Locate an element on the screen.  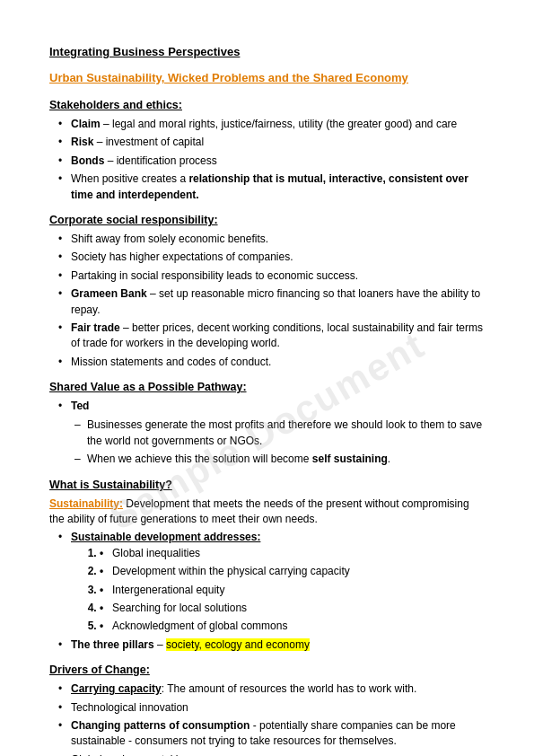
list-item: Technological innovation is located at coordinates (271, 708).